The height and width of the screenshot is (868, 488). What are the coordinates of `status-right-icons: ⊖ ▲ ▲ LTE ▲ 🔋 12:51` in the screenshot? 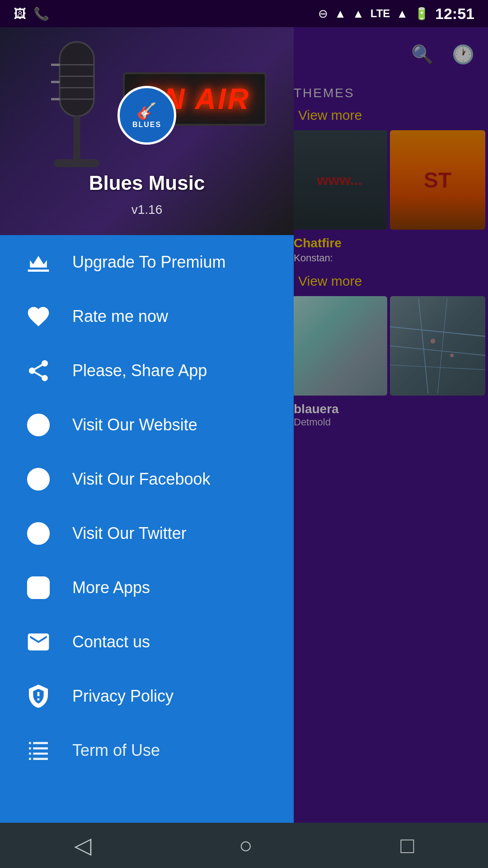 It's located at (396, 14).